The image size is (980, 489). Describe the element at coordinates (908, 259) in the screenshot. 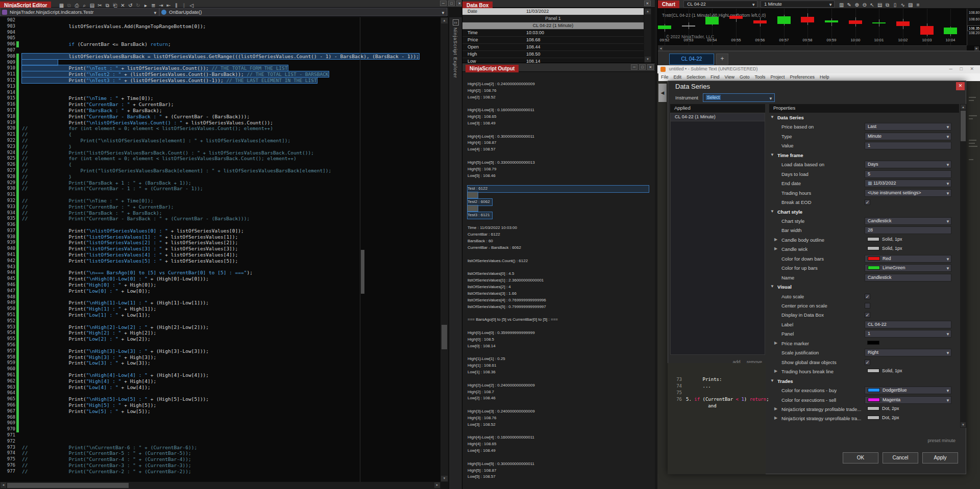

I see `property-dropdown: Red▼` at that location.